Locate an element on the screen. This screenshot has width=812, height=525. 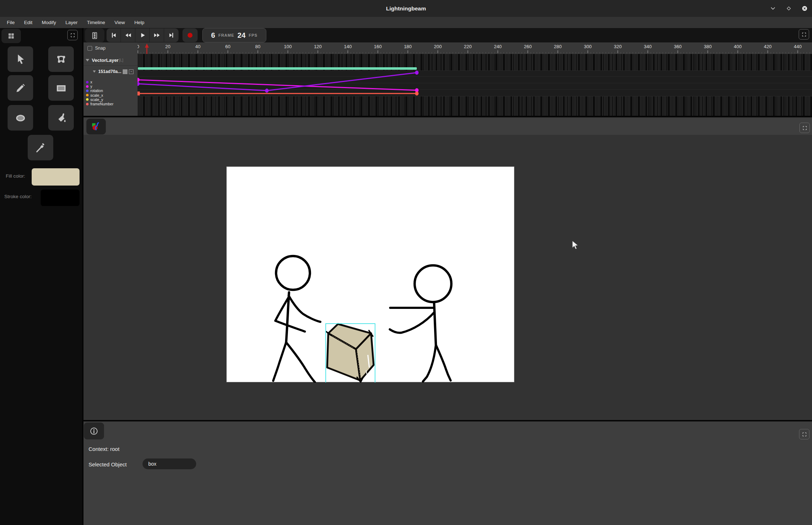
property-list: xyrotationscale_xscale_yframeNumber is located at coordinates (110, 93).